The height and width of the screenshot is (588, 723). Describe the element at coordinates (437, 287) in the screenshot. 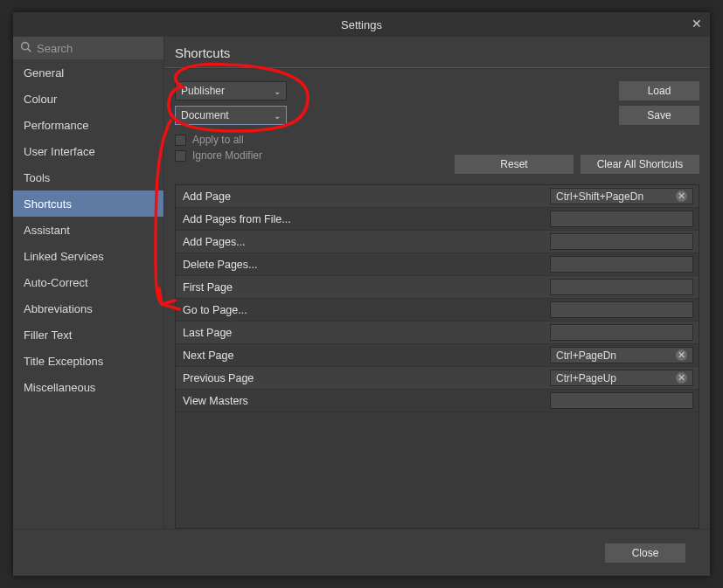

I see `list-row: First Page` at that location.